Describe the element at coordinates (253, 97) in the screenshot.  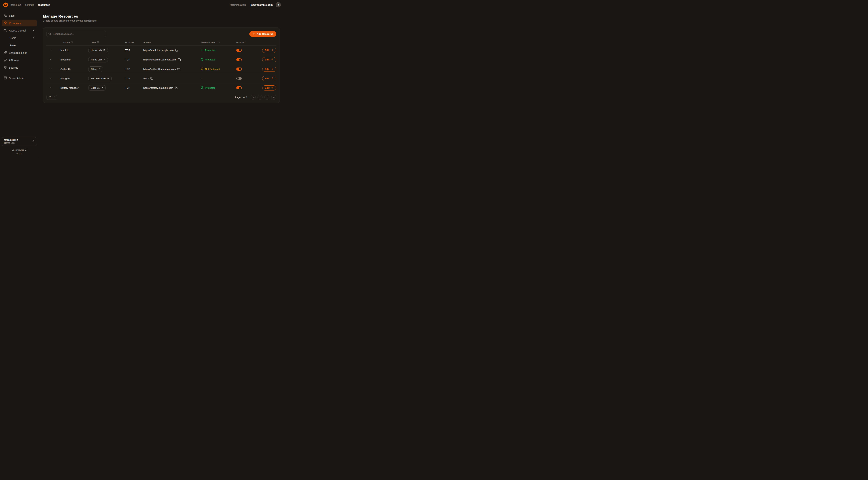
I see `first-page-button` at that location.